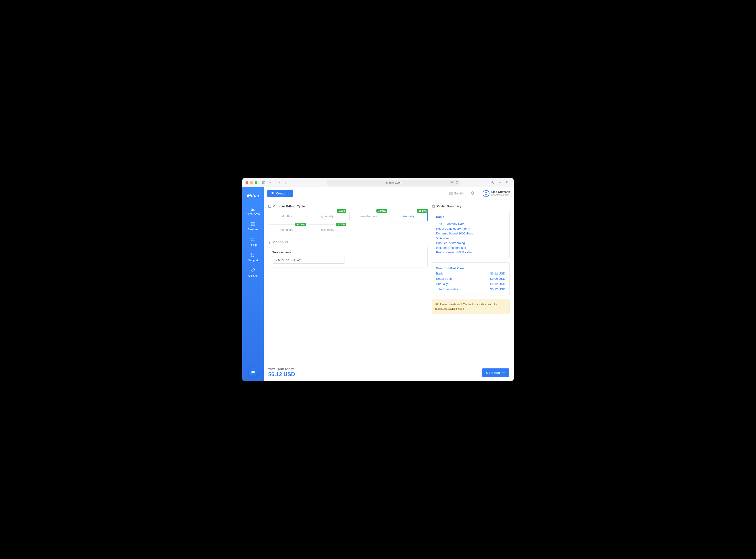 This screenshot has width=756, height=559. Describe the element at coordinates (348, 257) in the screenshot. I see `configure-card: Service name` at that location.